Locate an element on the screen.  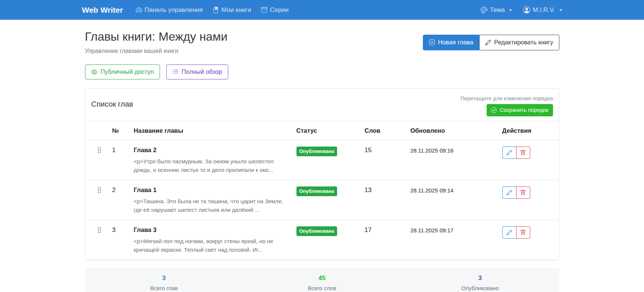
nav-item-label: Мои книги is located at coordinates (236, 10).